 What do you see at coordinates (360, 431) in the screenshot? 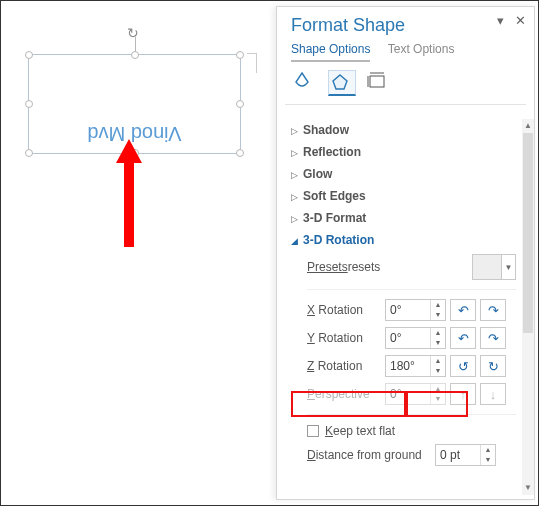
I see `keep-text-flat-label: Keep text flat` at bounding box center [360, 431].